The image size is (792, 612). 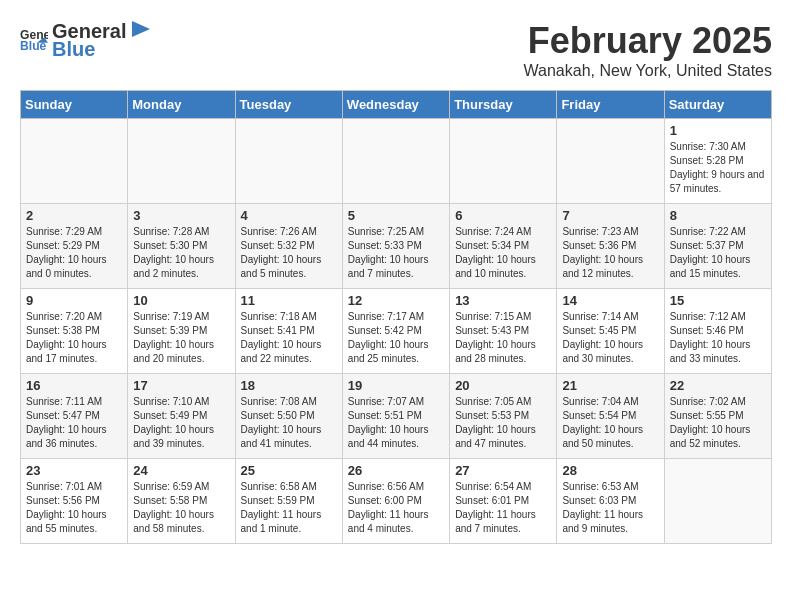 What do you see at coordinates (610, 246) in the screenshot?
I see `calendar-cell: 7Sunrise: 7:23 AM Sunset: 5:36 PM Daylig…` at bounding box center [610, 246].